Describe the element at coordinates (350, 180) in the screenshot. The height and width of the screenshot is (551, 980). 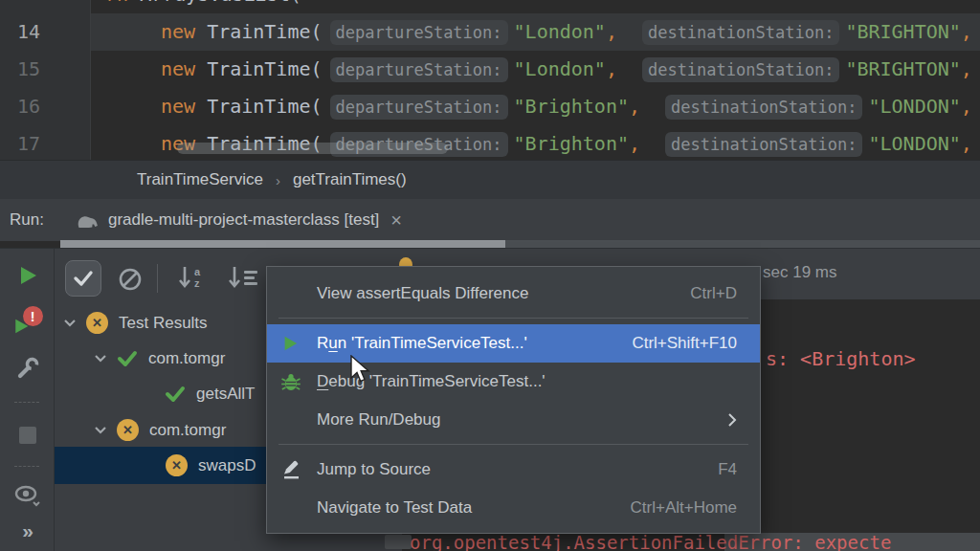
I see `breadcrumb-method: getTrainTimes()` at that location.